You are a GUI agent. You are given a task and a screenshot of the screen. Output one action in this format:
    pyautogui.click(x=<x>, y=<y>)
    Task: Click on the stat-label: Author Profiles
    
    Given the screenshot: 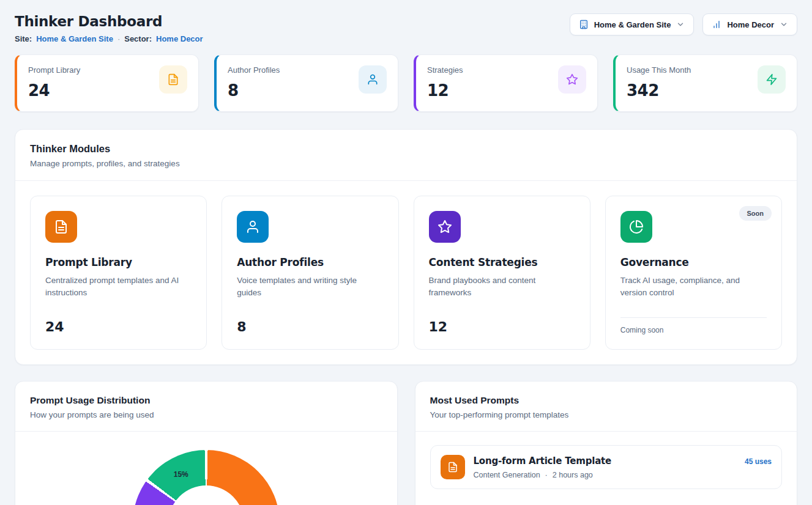 What is the action you would take?
    pyautogui.click(x=253, y=70)
    